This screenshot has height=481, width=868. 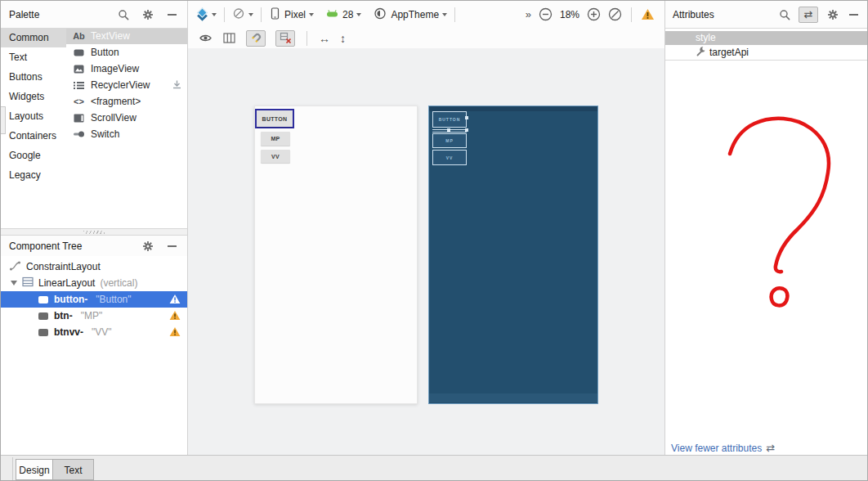 I want to click on blueprint-button: MP, so click(x=450, y=141).